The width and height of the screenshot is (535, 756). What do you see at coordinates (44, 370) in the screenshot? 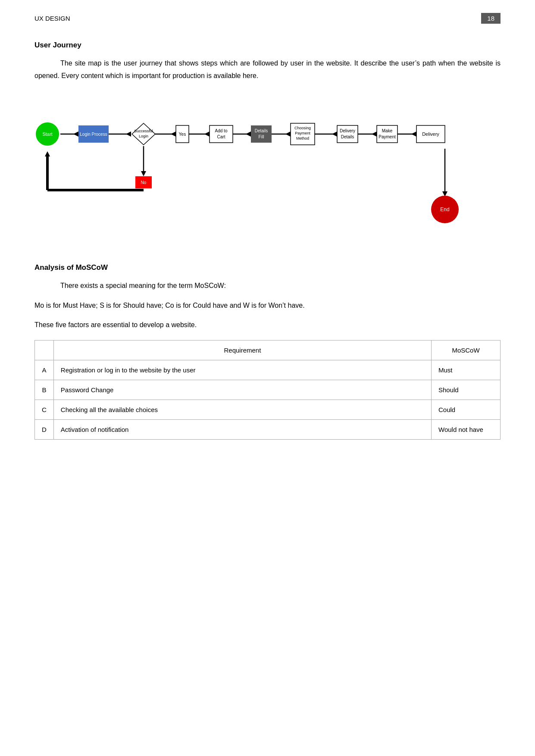
I see `table-cell-id: A` at bounding box center [44, 370].